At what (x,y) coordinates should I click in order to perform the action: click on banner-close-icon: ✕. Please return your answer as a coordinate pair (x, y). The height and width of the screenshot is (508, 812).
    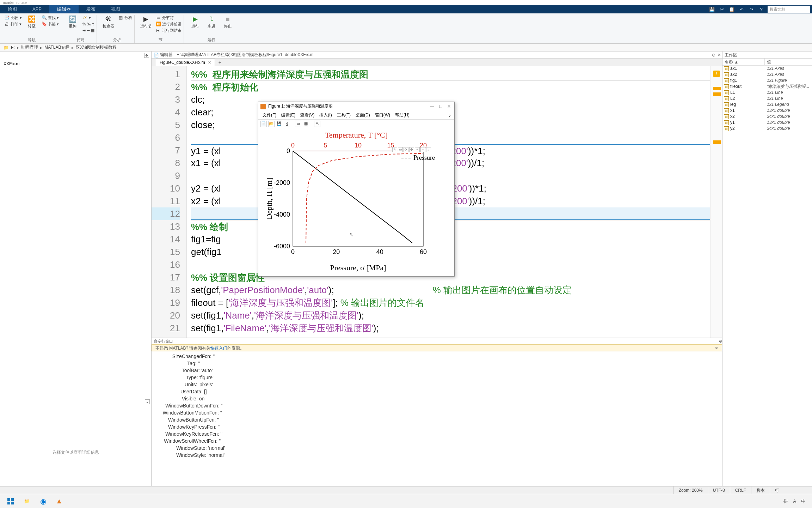
    Looking at the image, I should click on (716, 348).